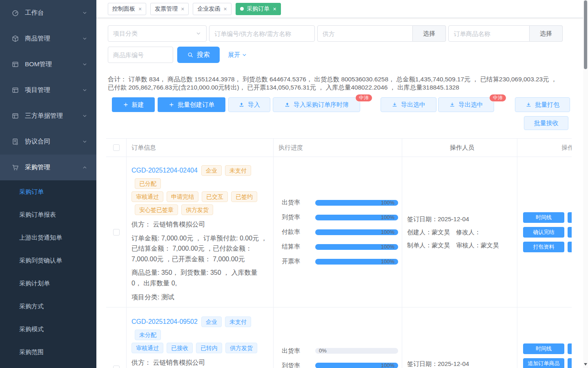 The height and width of the screenshot is (368, 588). I want to click on new-button: 新建, so click(133, 105).